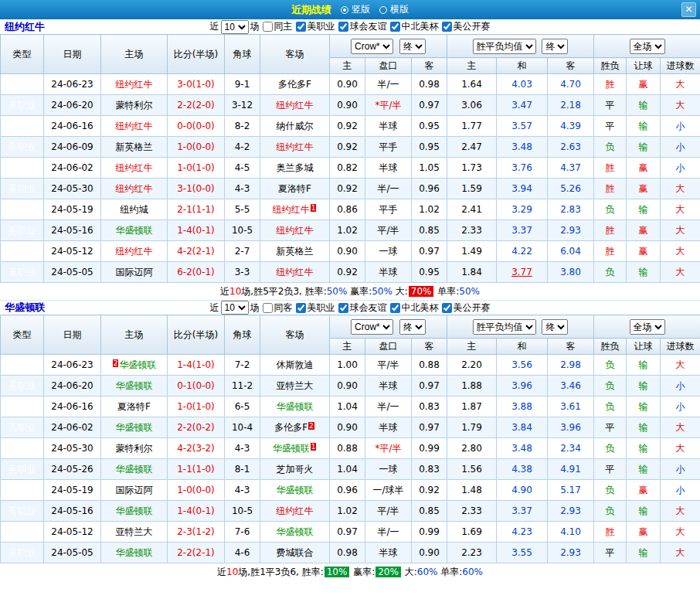 This screenshot has height=599, width=700. Describe the element at coordinates (389, 490) in the screenshot. I see `ah-line-cell: 一/球半` at that location.